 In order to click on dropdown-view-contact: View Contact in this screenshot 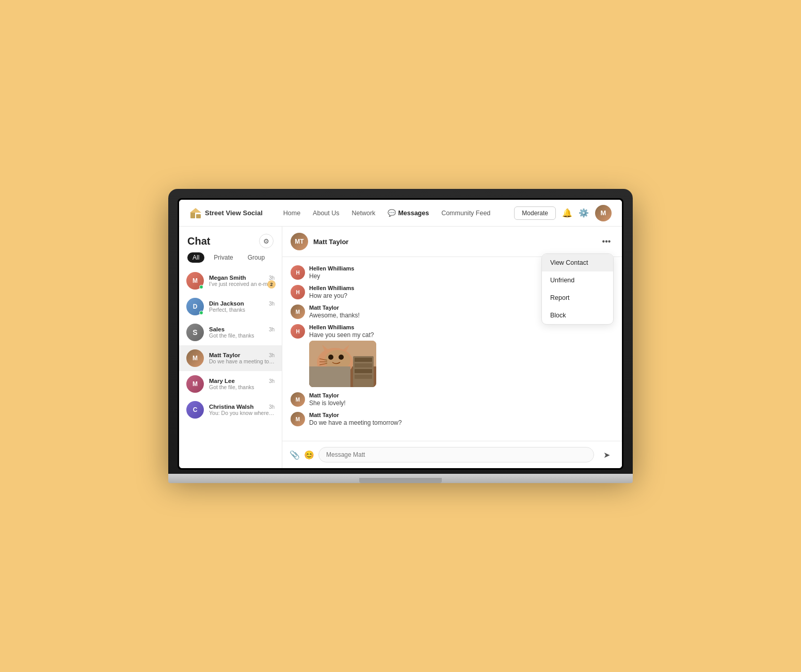, I will do `click(578, 263)`.